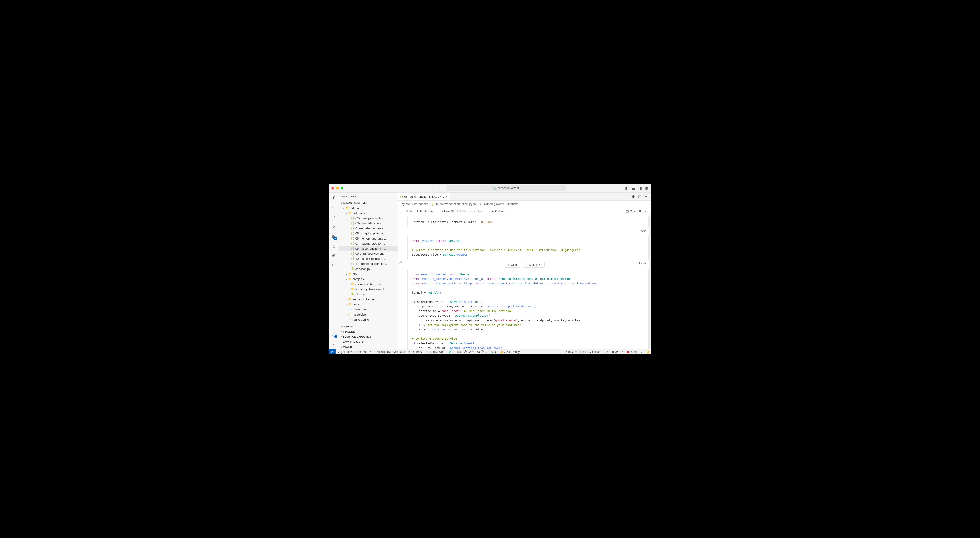 The height and width of the screenshot is (538, 980). I want to click on run-all-button: ▷Run All, so click(447, 211).